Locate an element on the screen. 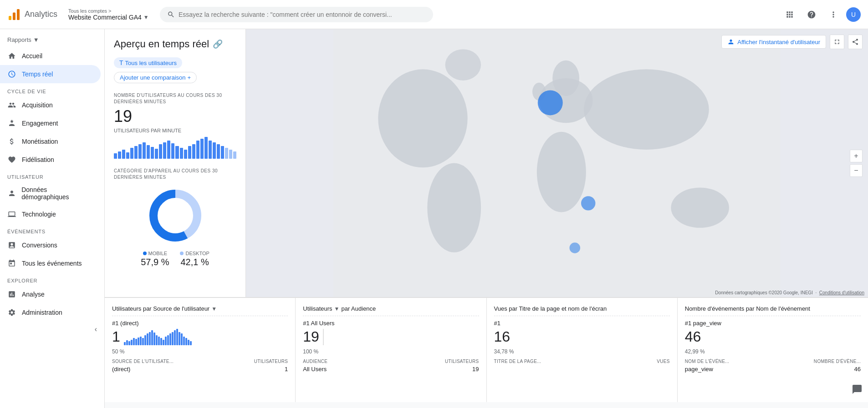  conversions-icon is located at coordinates (12, 245).